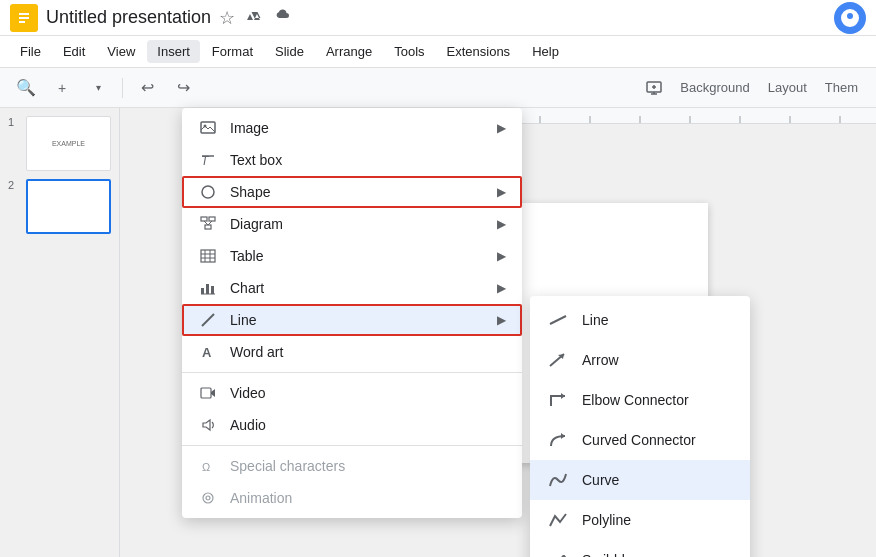 Image resolution: width=876 pixels, height=557 pixels. Describe the element at coordinates (352, 288) in the screenshot. I see `menu-entry-chart: Chart ▶` at that location.